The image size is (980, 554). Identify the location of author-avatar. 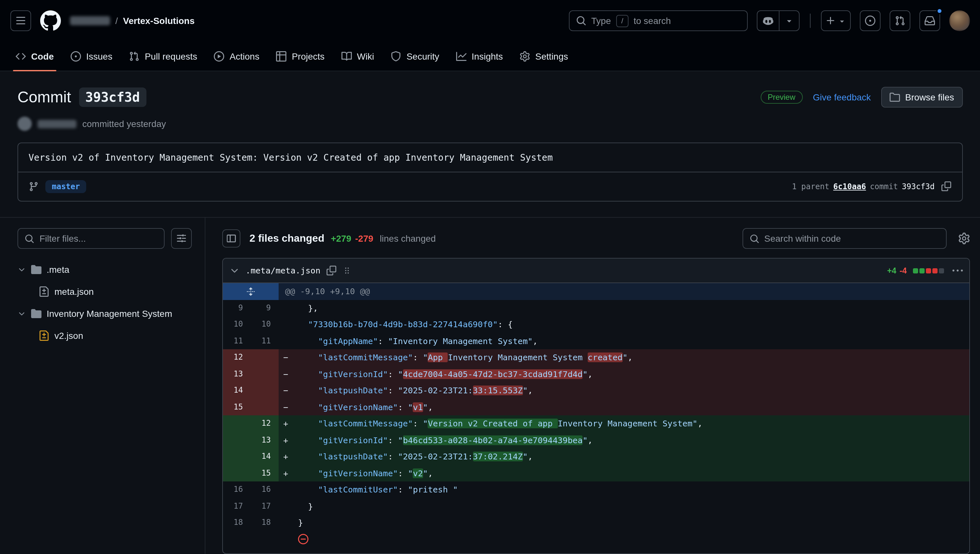
(24, 124).